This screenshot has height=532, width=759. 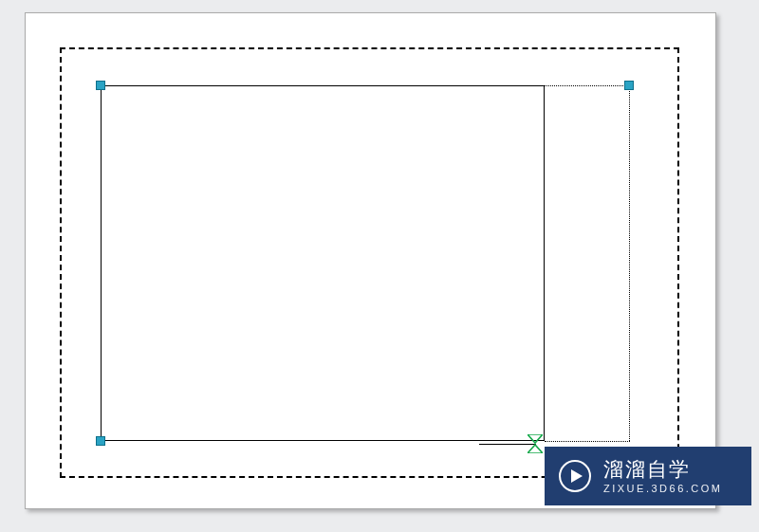 What do you see at coordinates (629, 85) in the screenshot?
I see `selection-grip-top-right` at bounding box center [629, 85].